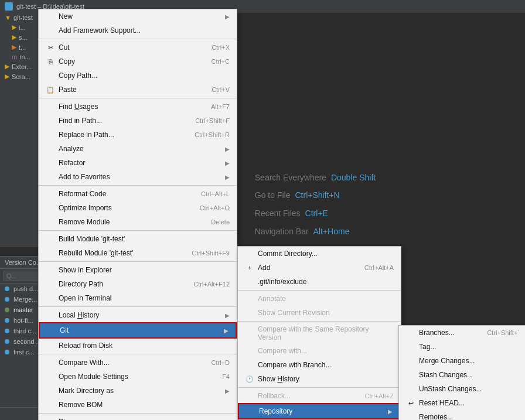 This screenshot has height=420, width=525. I want to click on dir-path-icon, so click(50, 284).